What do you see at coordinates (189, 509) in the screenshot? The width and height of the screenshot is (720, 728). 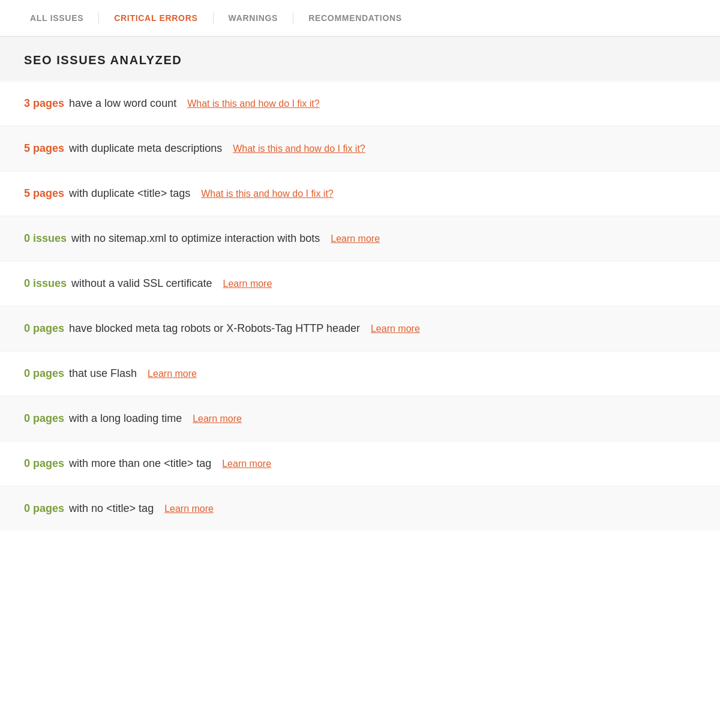 I see `learn-more-link-no-title: Learn more` at bounding box center [189, 509].